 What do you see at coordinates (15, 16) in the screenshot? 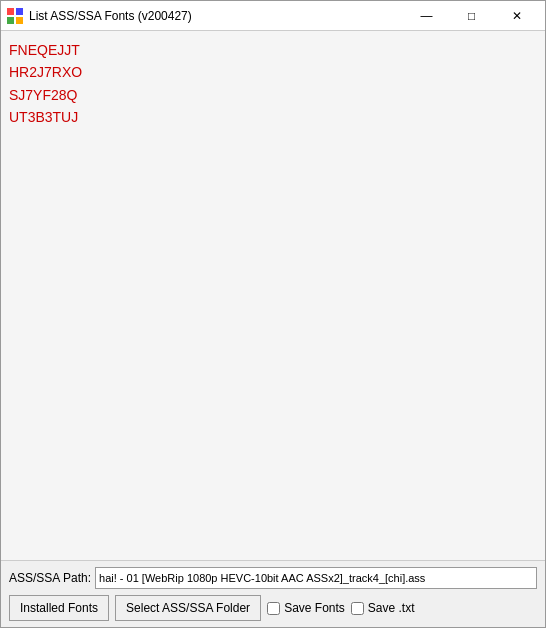
I see `app-icon` at bounding box center [15, 16].